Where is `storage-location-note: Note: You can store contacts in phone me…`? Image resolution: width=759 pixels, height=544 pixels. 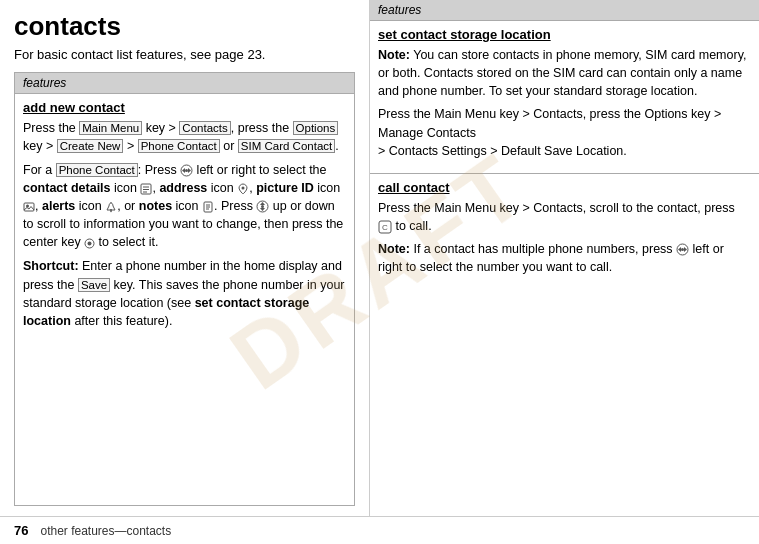
storage-location-note: Note: You can store contacts in phone me… is located at coordinates (564, 73).